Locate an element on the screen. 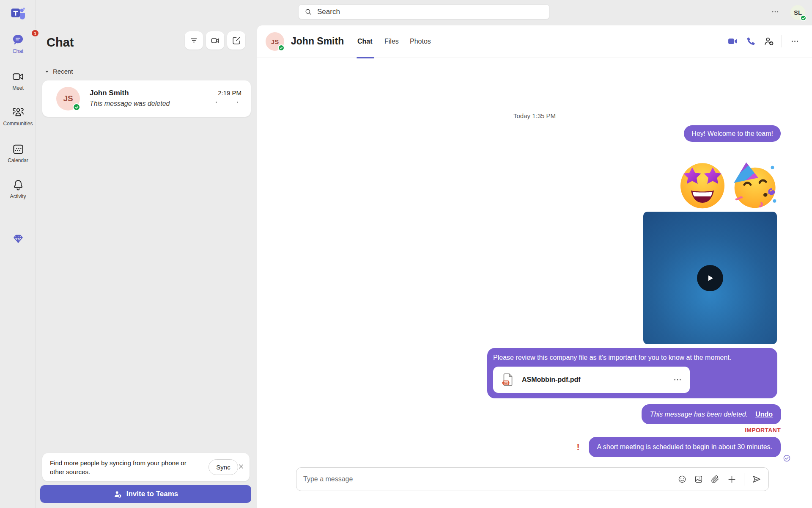 The image size is (812, 508). important-label: IMPORTANT is located at coordinates (763, 430).